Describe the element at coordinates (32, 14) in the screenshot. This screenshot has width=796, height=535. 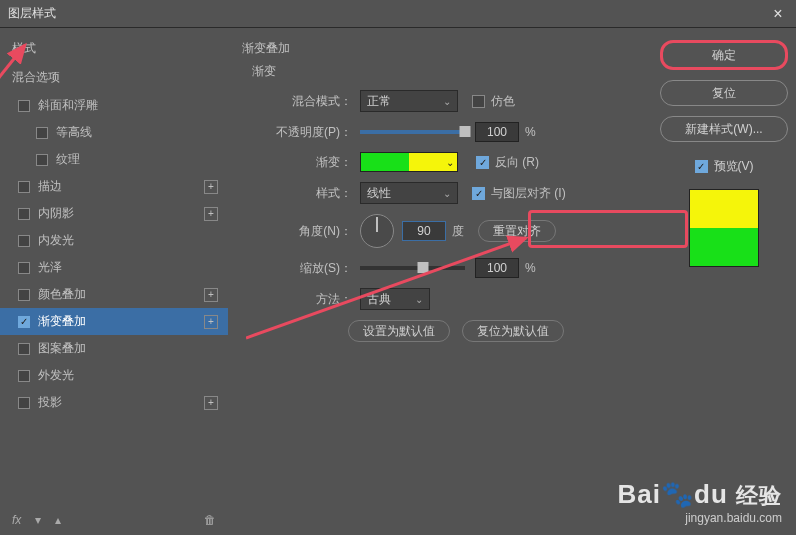
I see `window-title: 图层样式` at that location.